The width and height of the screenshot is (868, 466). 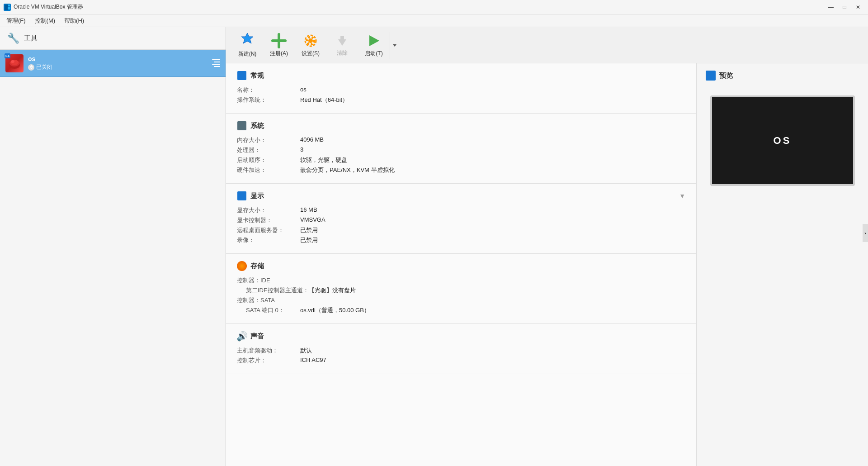 What do you see at coordinates (461, 240) in the screenshot?
I see `display-recording-row: 录像： 已禁用` at bounding box center [461, 240].